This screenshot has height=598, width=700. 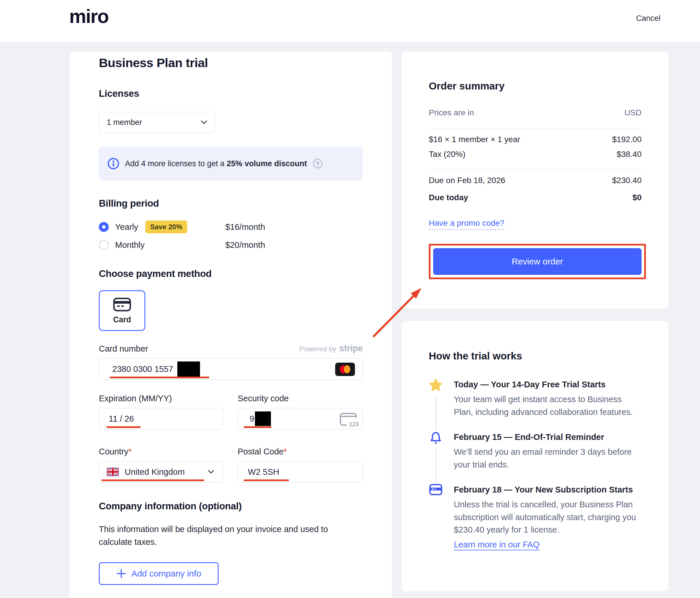 I want to click on expiration-value: 11 / 26, so click(x=122, y=419).